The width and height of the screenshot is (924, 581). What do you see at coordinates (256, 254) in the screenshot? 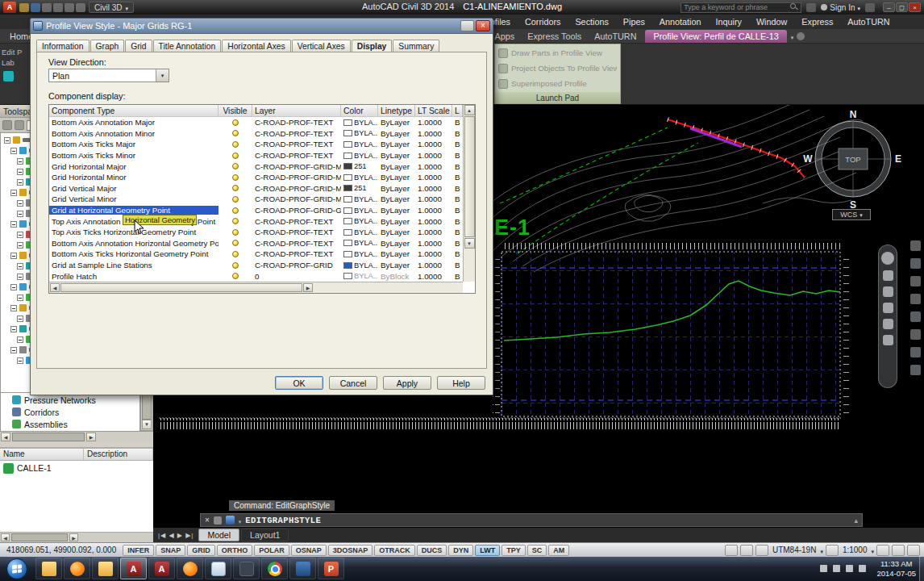
I see `component-row: Bottom Axis Ticks Horizontal Geometry Po…` at bounding box center [256, 254].